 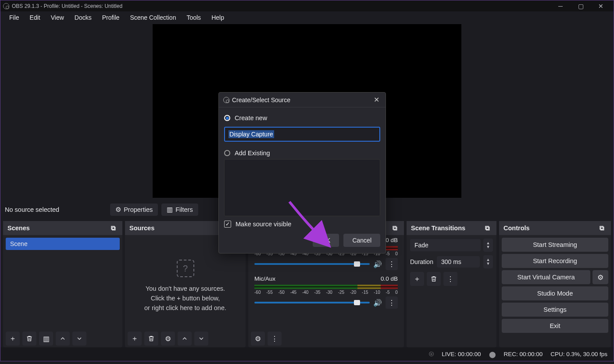 What do you see at coordinates (555, 284) in the screenshot?
I see `controls-dock: Controls ⧉ Start Streaming Start Recordi…` at bounding box center [555, 284].